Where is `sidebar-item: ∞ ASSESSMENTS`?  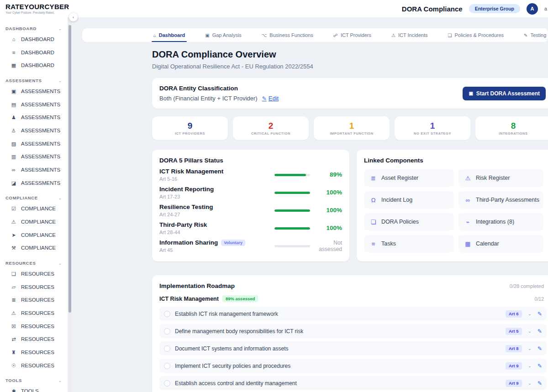 sidebar-item: ∞ ASSESSMENTS is located at coordinates (34, 170).